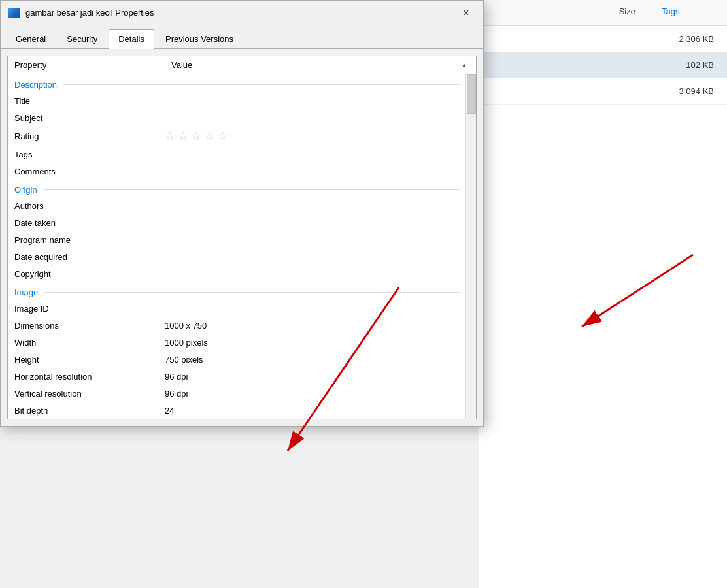 The width and height of the screenshot is (727, 588). What do you see at coordinates (237, 136) in the screenshot?
I see `row-rating: Rating ☆ ☆ ☆ ☆ ☆` at bounding box center [237, 136].